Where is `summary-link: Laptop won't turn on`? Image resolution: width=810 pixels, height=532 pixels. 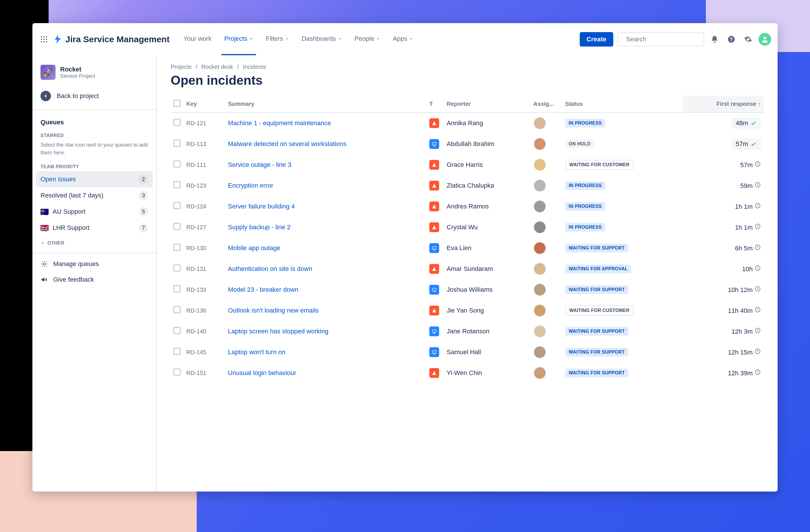
summary-link: Laptop won't turn on is located at coordinates (257, 352).